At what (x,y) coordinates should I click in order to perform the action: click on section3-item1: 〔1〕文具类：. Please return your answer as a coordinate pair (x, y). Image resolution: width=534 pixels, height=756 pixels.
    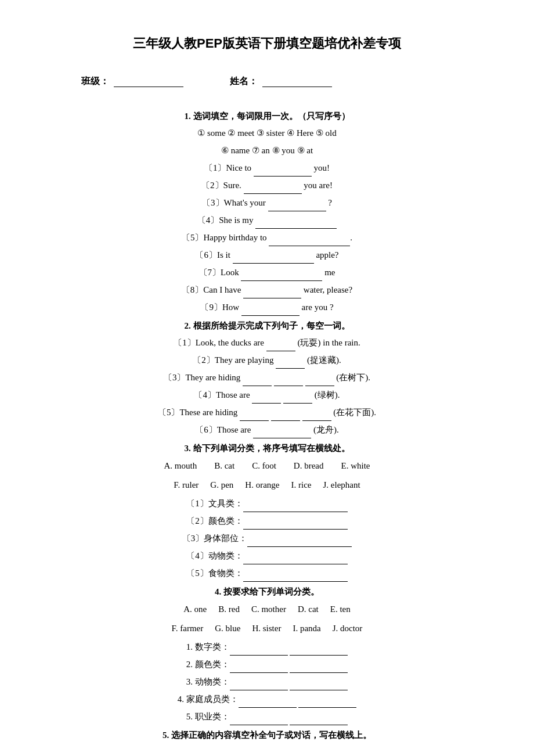
    Looking at the image, I should click on (267, 503).